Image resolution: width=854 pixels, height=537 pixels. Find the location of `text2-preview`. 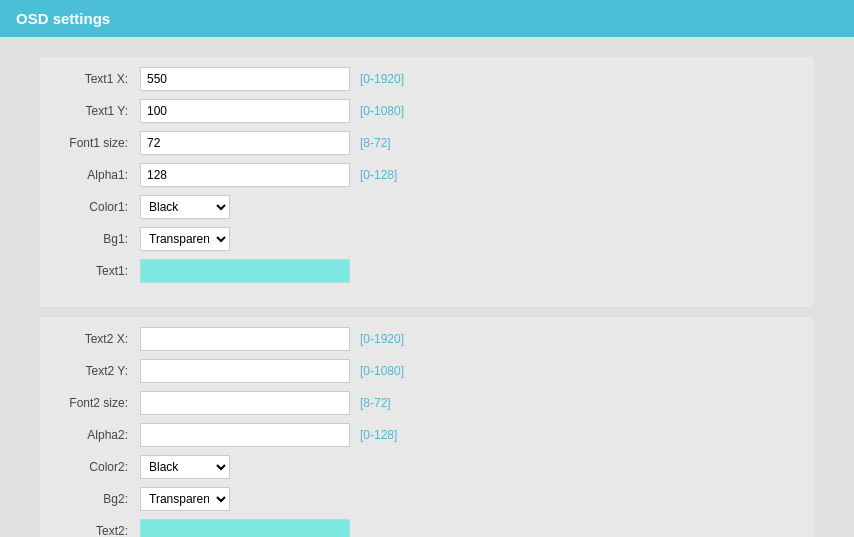

text2-preview is located at coordinates (245, 528).